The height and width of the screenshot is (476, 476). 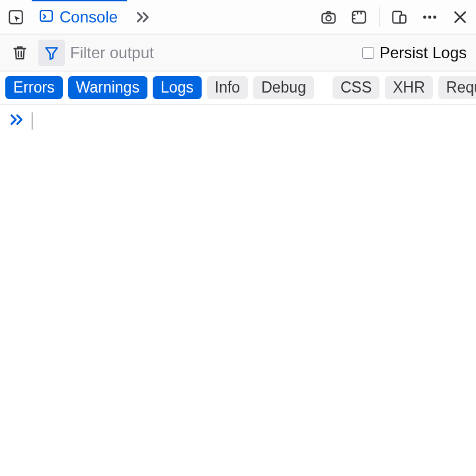 What do you see at coordinates (254, 121) in the screenshot?
I see `console-input` at bounding box center [254, 121].